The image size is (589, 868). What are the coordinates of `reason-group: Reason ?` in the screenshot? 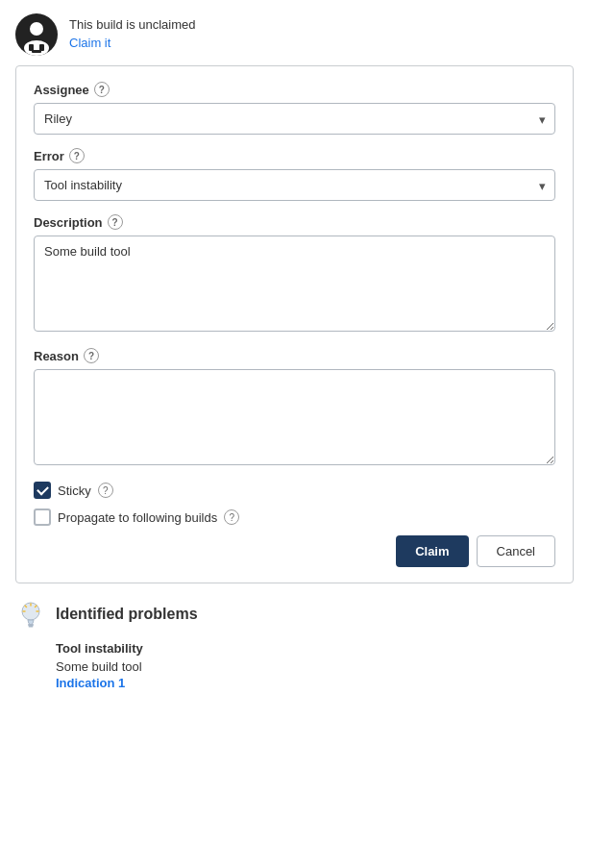 It's located at (294, 408).